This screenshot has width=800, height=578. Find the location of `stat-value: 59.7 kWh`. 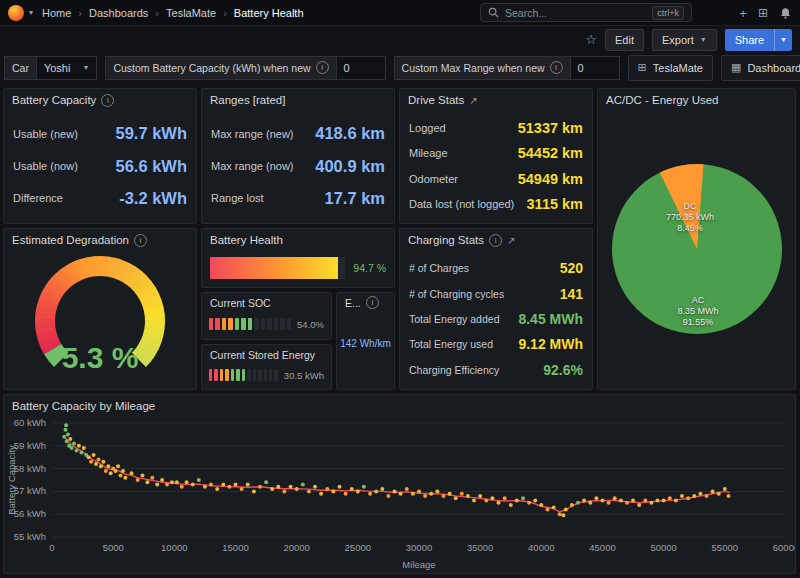

stat-value: 59.7 kWh is located at coordinates (151, 134).